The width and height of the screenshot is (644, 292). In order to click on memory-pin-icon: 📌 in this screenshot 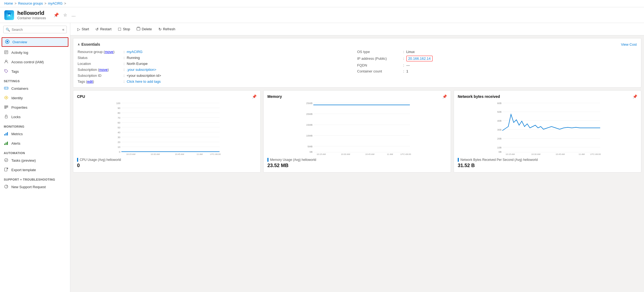, I will do `click(444, 97)`.